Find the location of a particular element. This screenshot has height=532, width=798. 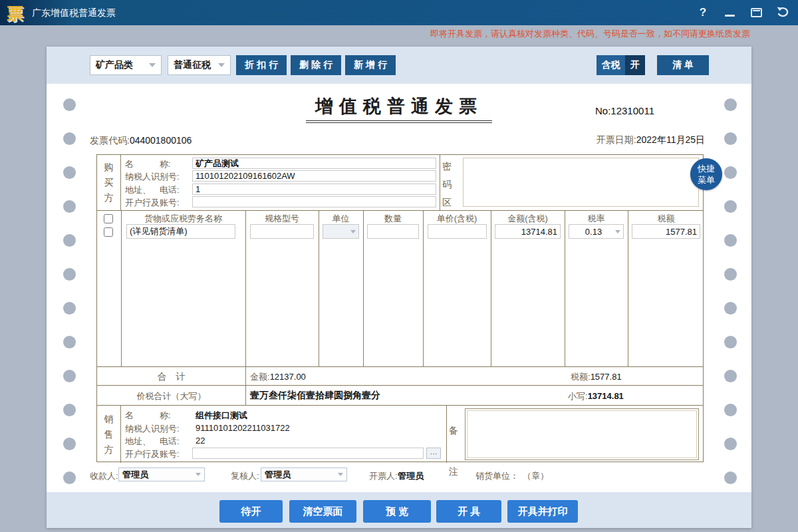

totals-tax-label: 税额: is located at coordinates (581, 376).